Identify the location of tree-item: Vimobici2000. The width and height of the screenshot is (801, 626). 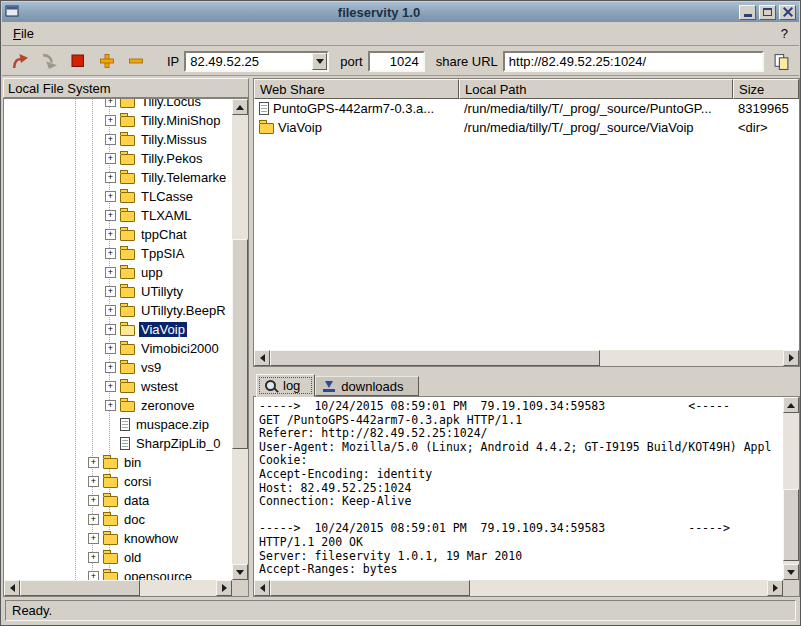
(118, 348).